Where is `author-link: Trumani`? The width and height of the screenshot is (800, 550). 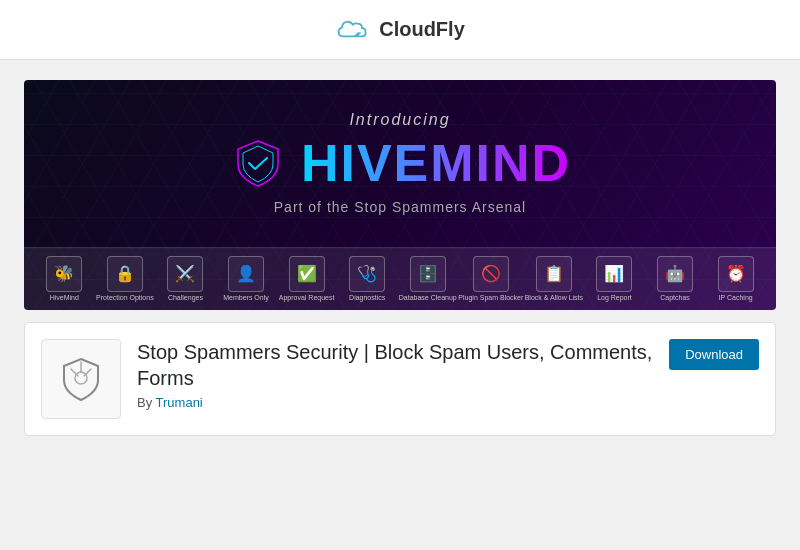 author-link: Trumani is located at coordinates (180, 402).